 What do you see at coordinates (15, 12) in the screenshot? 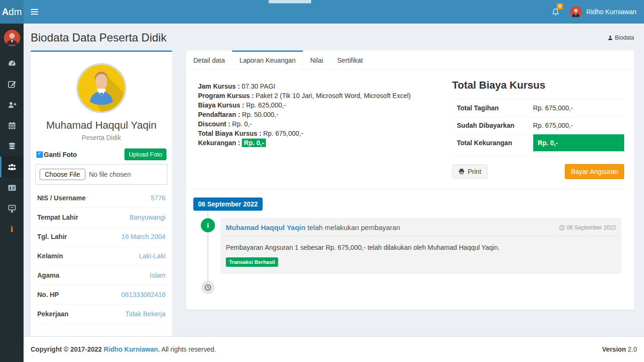
I see `app-logo-rest: dm` at bounding box center [15, 12].